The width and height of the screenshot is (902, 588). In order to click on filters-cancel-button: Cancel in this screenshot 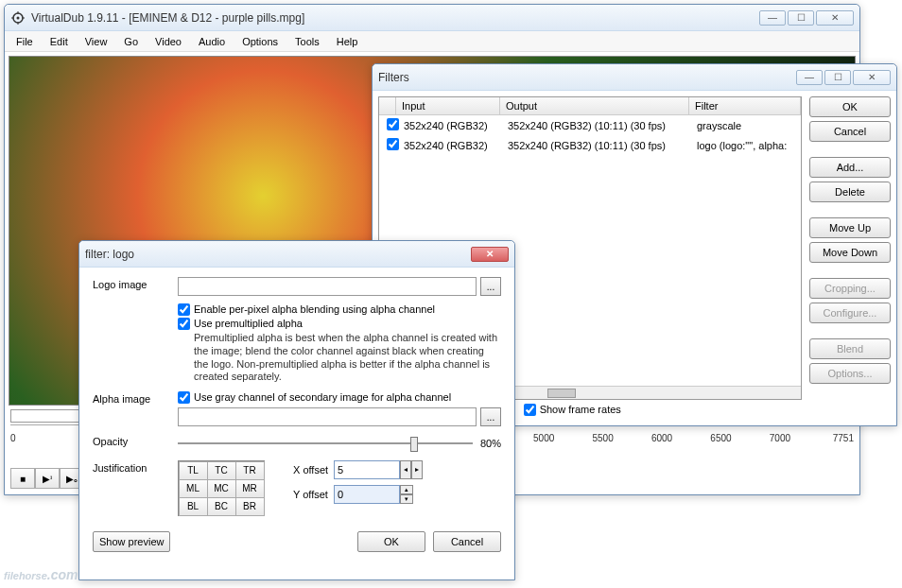, I will do `click(850, 131)`.